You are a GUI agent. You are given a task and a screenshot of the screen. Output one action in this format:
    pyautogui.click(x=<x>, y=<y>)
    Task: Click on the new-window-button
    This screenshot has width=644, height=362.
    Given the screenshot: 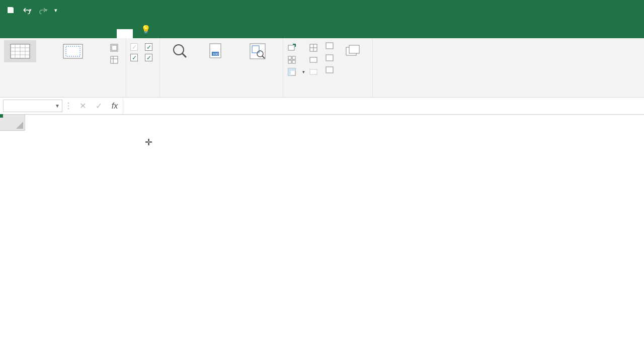 What is the action you would take?
    pyautogui.click(x=296, y=48)
    